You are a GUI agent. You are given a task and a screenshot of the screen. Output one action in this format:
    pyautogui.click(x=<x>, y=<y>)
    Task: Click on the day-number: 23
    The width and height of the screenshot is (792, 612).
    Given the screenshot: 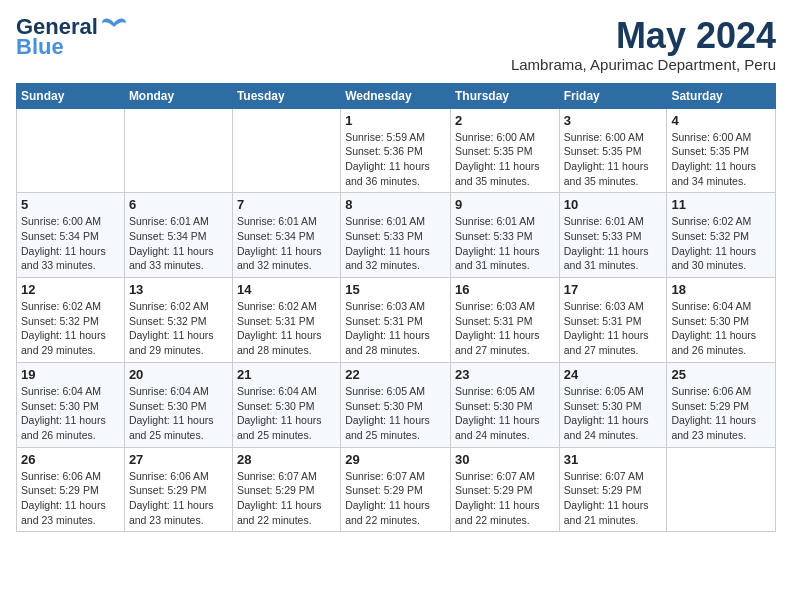 What is the action you would take?
    pyautogui.click(x=505, y=374)
    